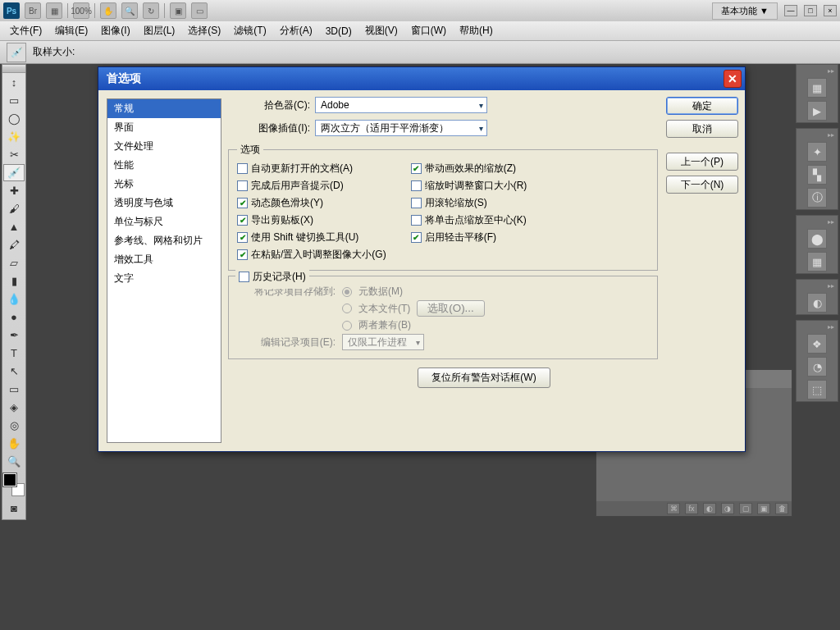 The image size is (840, 630). What do you see at coordinates (164, 184) in the screenshot?
I see `category-cursors: 光标` at bounding box center [164, 184].